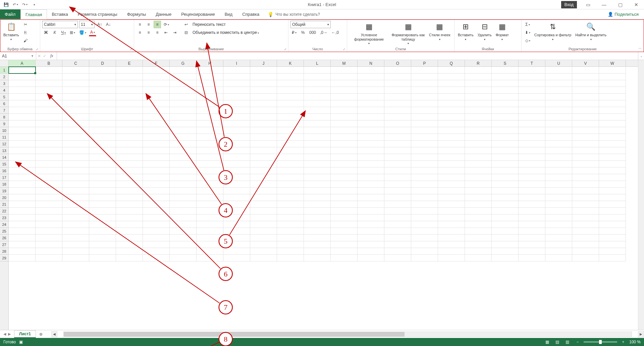 Image resolution: width=644 pixels, height=346 pixels. Describe the element at coordinates (157, 33) in the screenshot. I see `align-right-icon: ≡` at that location.